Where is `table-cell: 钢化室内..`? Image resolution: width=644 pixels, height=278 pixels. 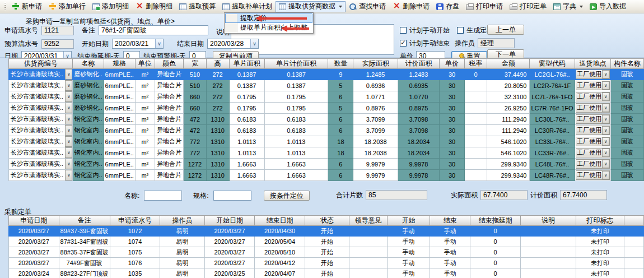
table-cell: 钢化室内.. is located at coordinates (88, 153).